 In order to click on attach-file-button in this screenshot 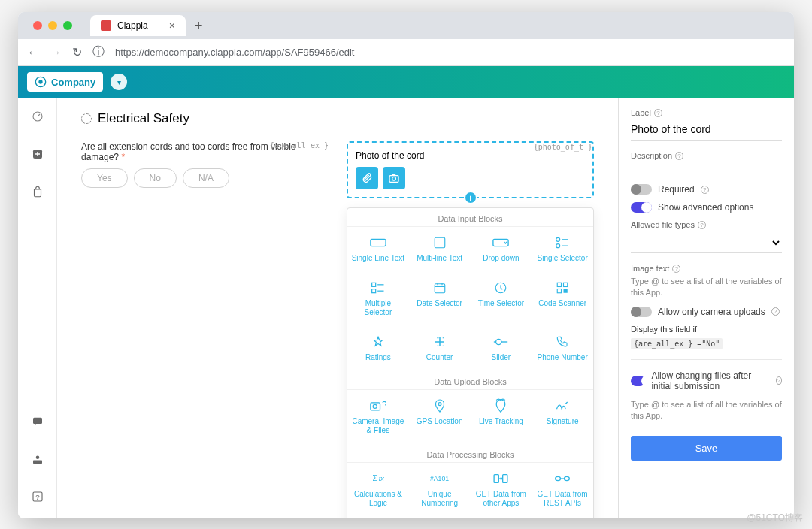, I will do `click(367, 178)`.